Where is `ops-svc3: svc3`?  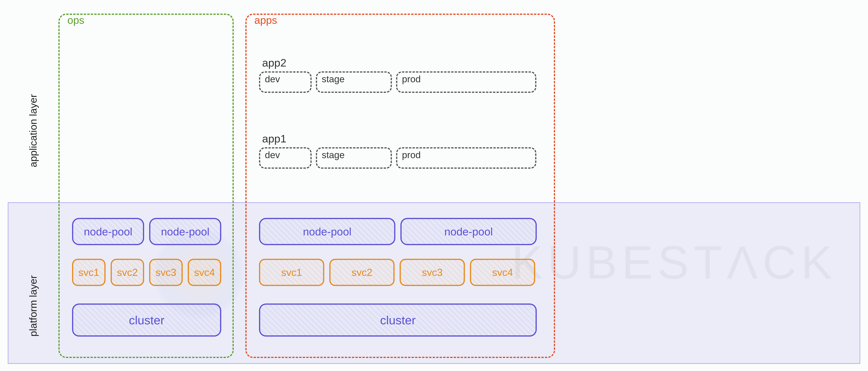
ops-svc3: svc3 is located at coordinates (166, 272).